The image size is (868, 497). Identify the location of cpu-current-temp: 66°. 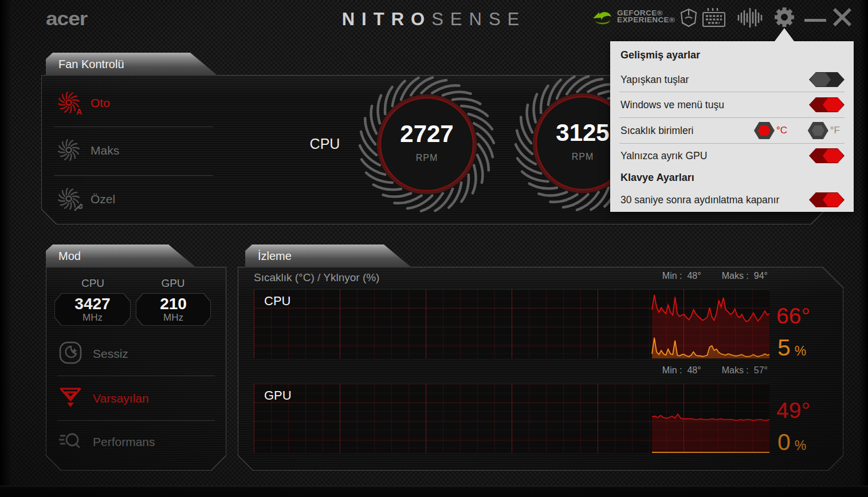
(793, 316).